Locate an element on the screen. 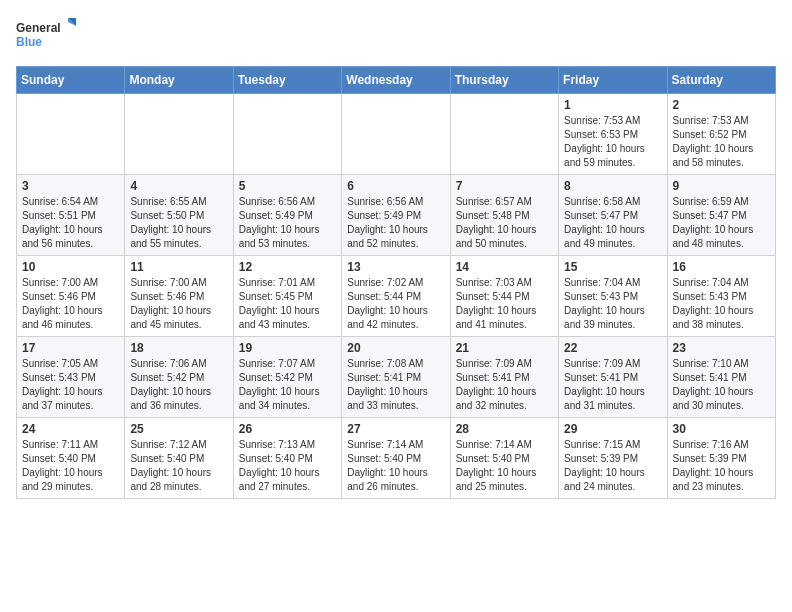  calendar-cell: 30Sunrise: 7:16 AM Sunset: 5:39 PM Dayli… is located at coordinates (721, 458).